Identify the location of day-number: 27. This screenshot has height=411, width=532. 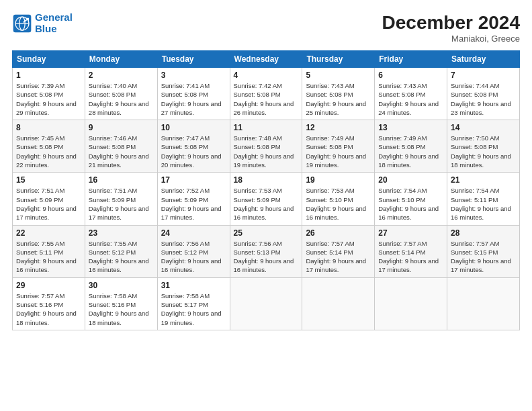
(411, 233).